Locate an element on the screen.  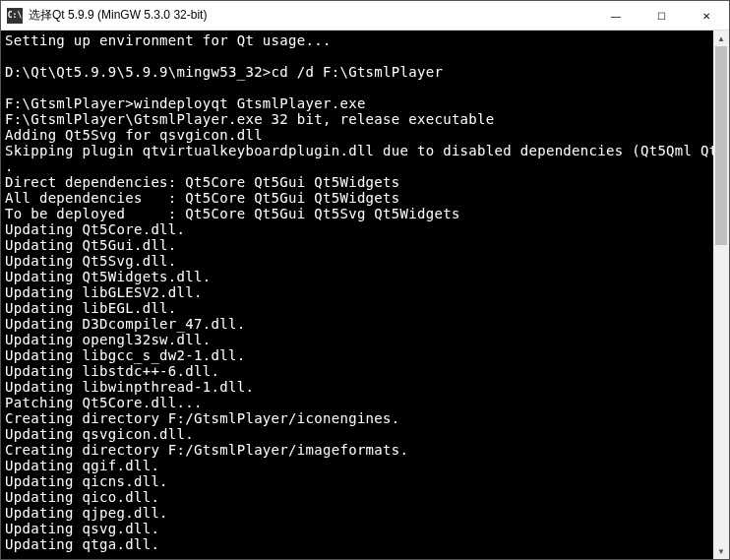
app-icon: C:\ is located at coordinates (15, 16).